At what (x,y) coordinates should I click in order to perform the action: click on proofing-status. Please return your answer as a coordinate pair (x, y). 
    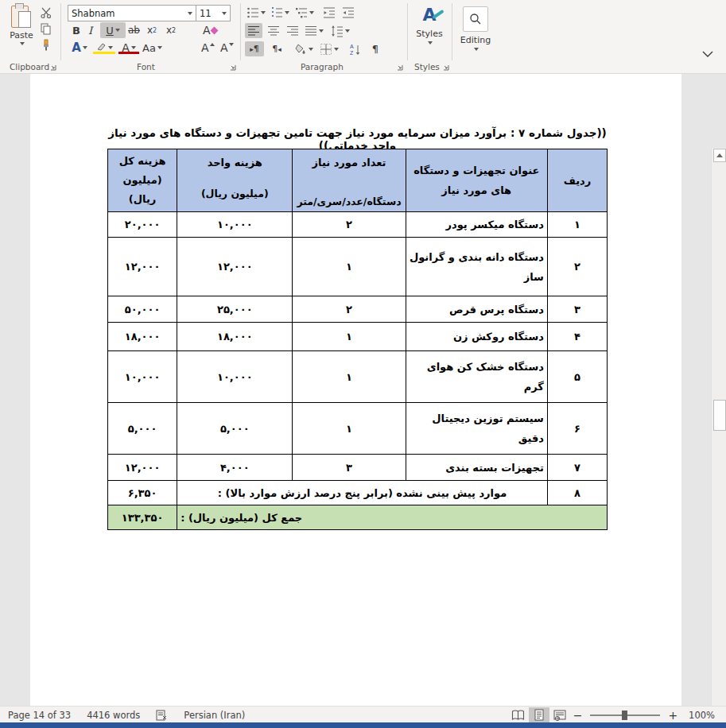
    Looking at the image, I should click on (162, 715).